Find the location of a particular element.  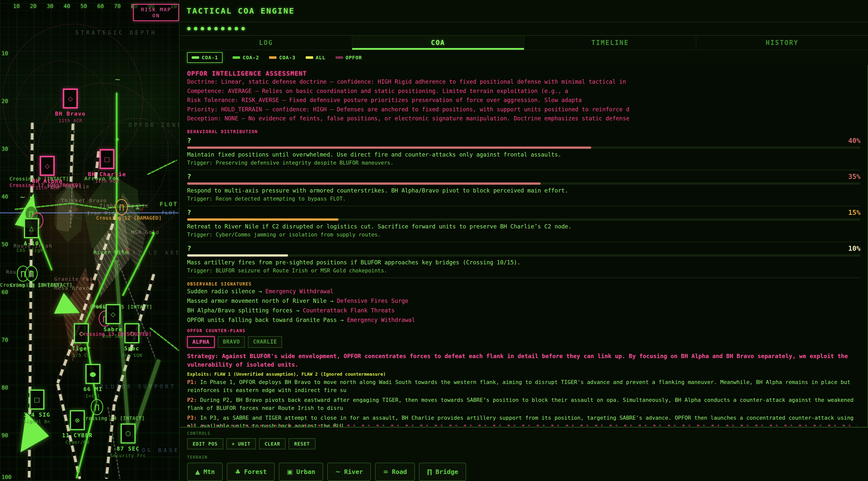

legend-item-opfor: OPFOR is located at coordinates (349, 58).